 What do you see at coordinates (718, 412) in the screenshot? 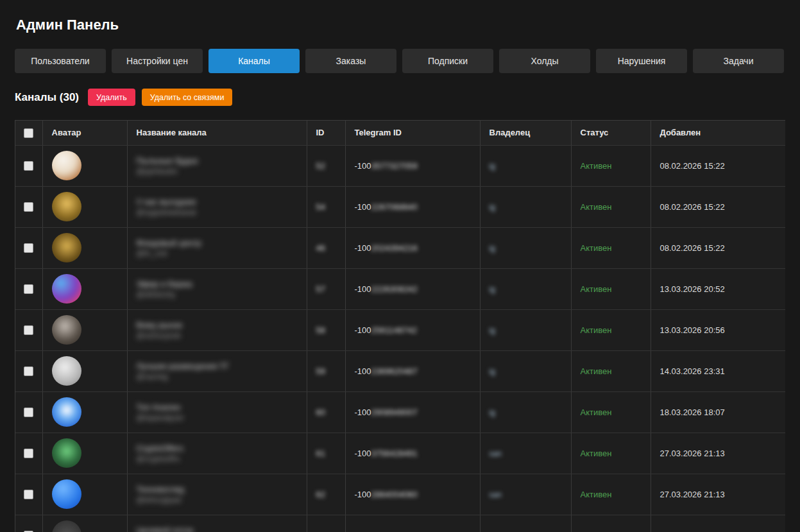
I see `added-date-cell: 18.03.2026 18:07` at bounding box center [718, 412].